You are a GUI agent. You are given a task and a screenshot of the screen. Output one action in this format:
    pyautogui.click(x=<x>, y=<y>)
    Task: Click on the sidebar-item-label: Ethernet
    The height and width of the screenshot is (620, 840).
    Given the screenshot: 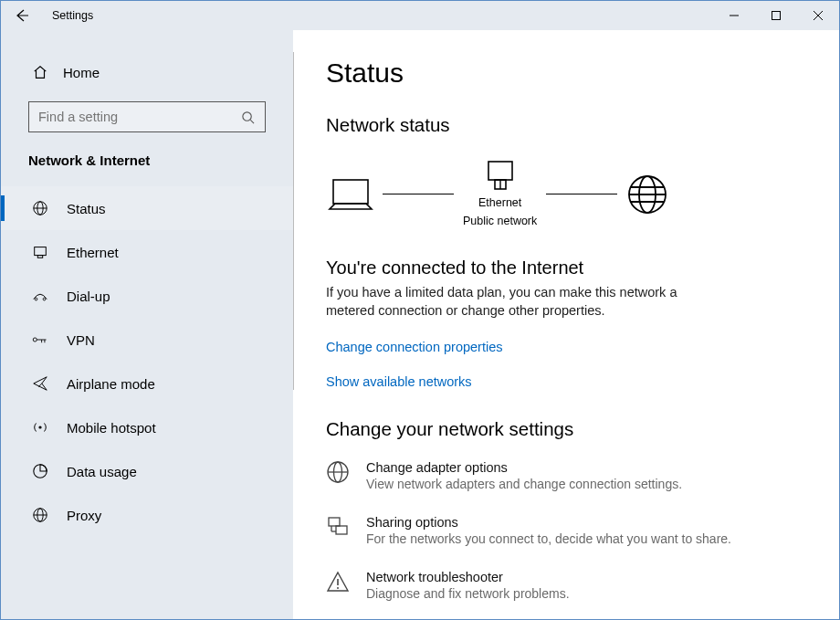 What is the action you would take?
    pyautogui.click(x=93, y=252)
    